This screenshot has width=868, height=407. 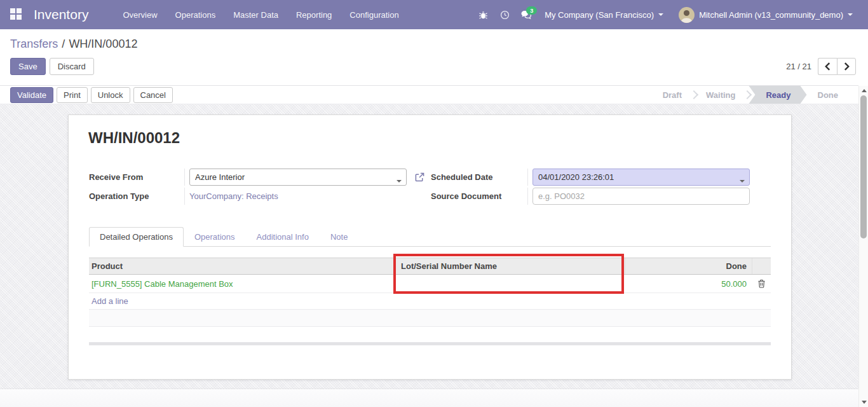 I want to click on user-menu-label: Mitchell Admin (v13_community_demo), so click(x=771, y=15).